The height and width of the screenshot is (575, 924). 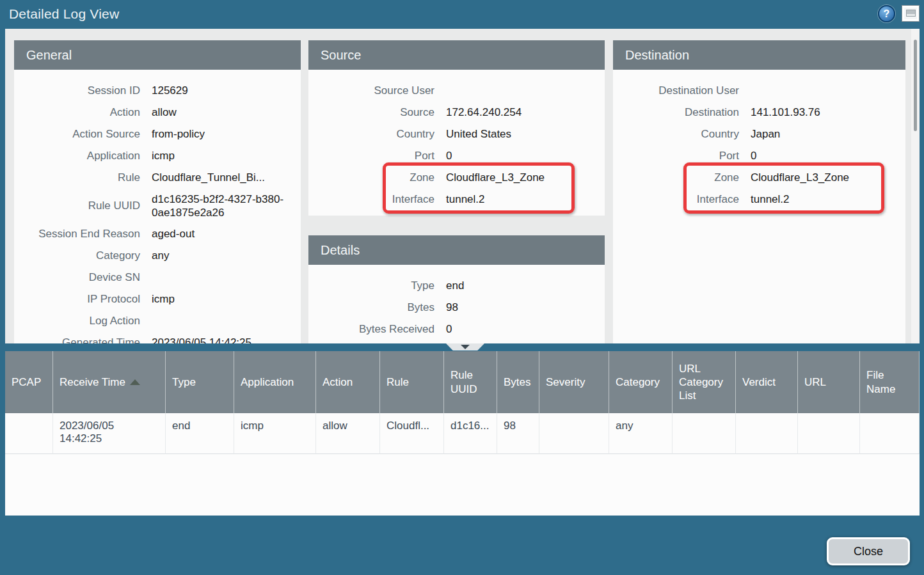 What do you see at coordinates (829, 382) in the screenshot?
I see `column-header-url: URL` at bounding box center [829, 382].